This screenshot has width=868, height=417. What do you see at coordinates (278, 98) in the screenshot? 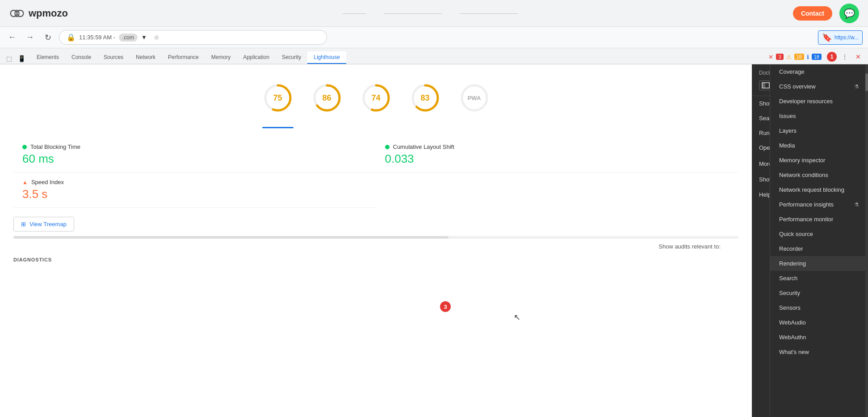
I see `score-circle-75: 75` at bounding box center [278, 98].